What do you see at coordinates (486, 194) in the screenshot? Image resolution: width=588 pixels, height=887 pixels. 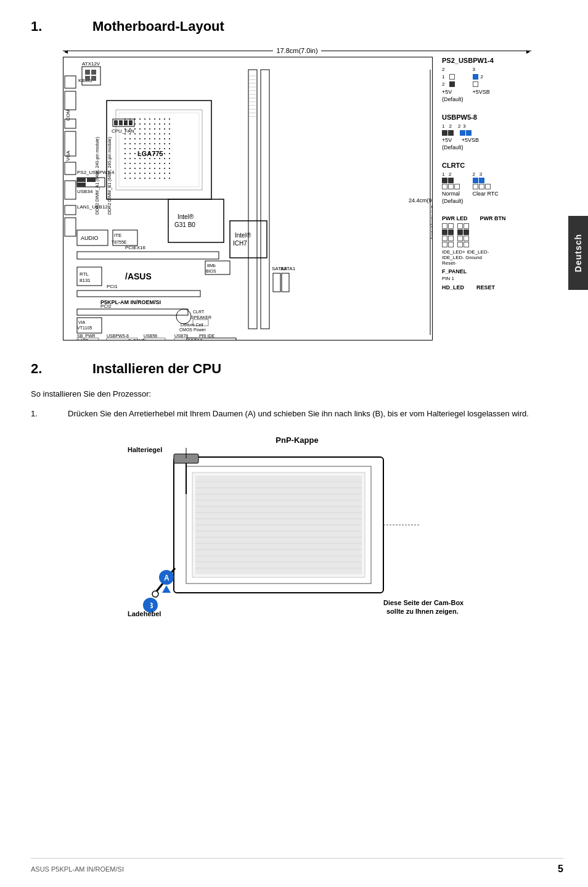 I see `clrtc-clear: Clear RTC` at bounding box center [486, 194].